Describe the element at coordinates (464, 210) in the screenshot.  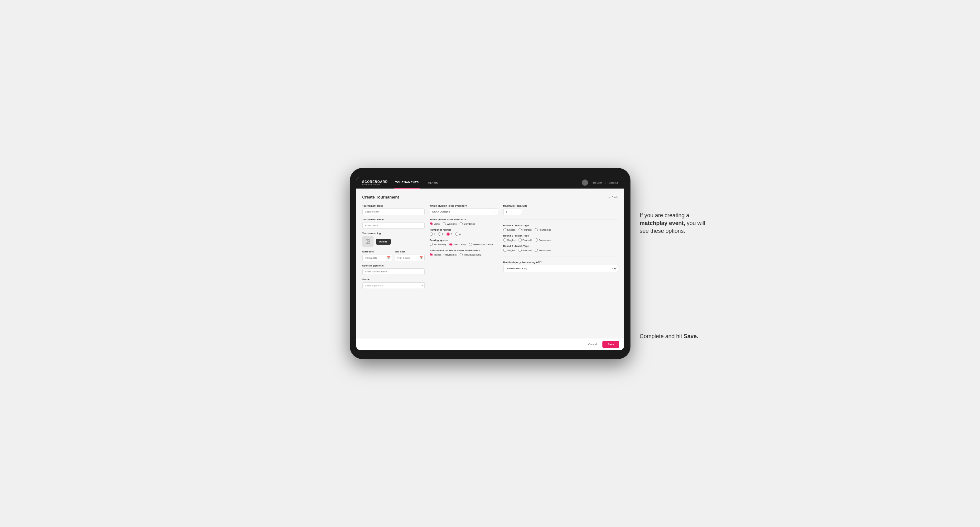
I see `division-group: Which division is the event for? NCAA Di…` at that location.